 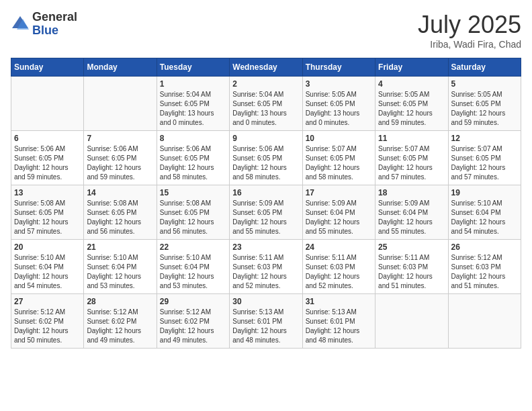 What do you see at coordinates (193, 302) in the screenshot?
I see `day-number: 29` at bounding box center [193, 302].